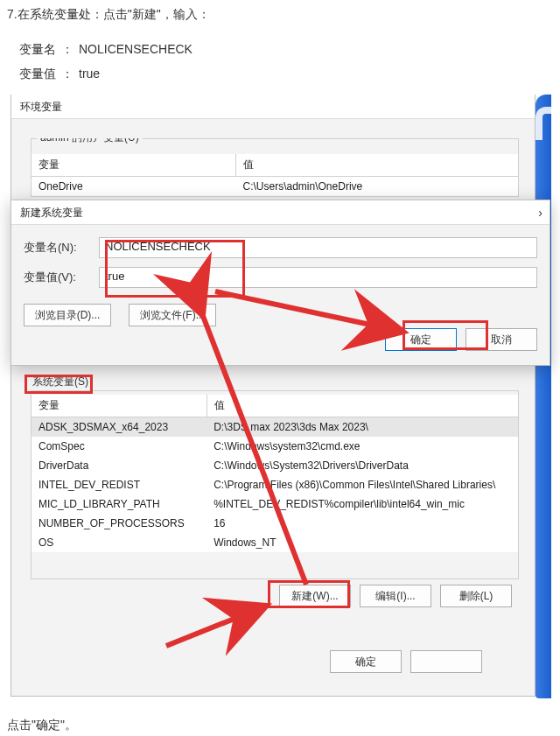 This screenshot has width=560, height=736. Describe the element at coordinates (275, 485) in the screenshot. I see `table-row: INTEL_DEV_REDISTC:\Program Files (x86)\C…` at that location.